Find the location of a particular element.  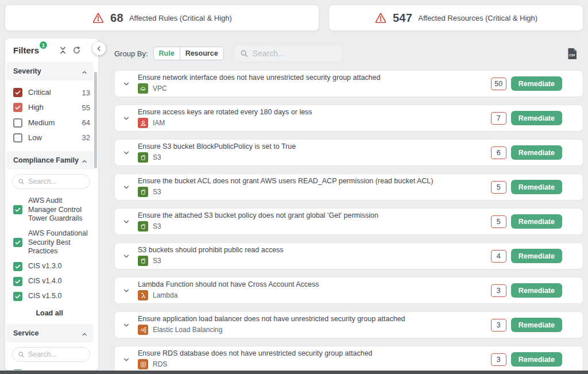

compliance-family-search-input is located at coordinates (56, 182).